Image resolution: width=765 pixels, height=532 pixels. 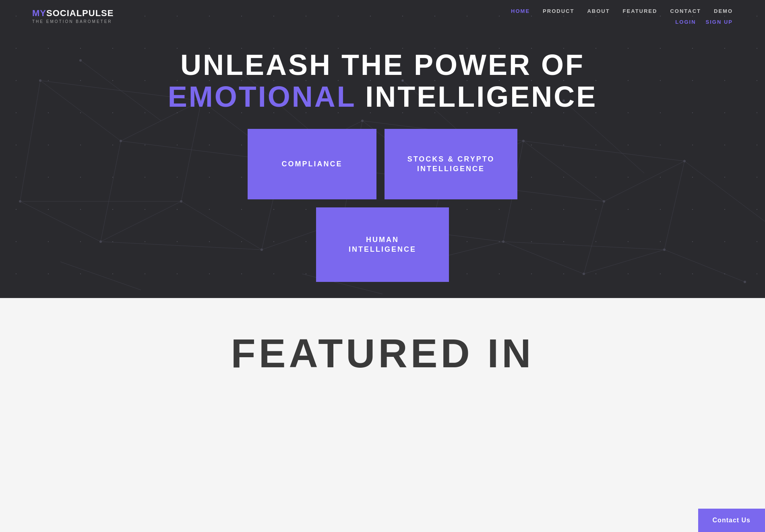 I want to click on card-stocks-label: STOCKS & CRYPTOINTELLIGENCE, so click(x=451, y=164).